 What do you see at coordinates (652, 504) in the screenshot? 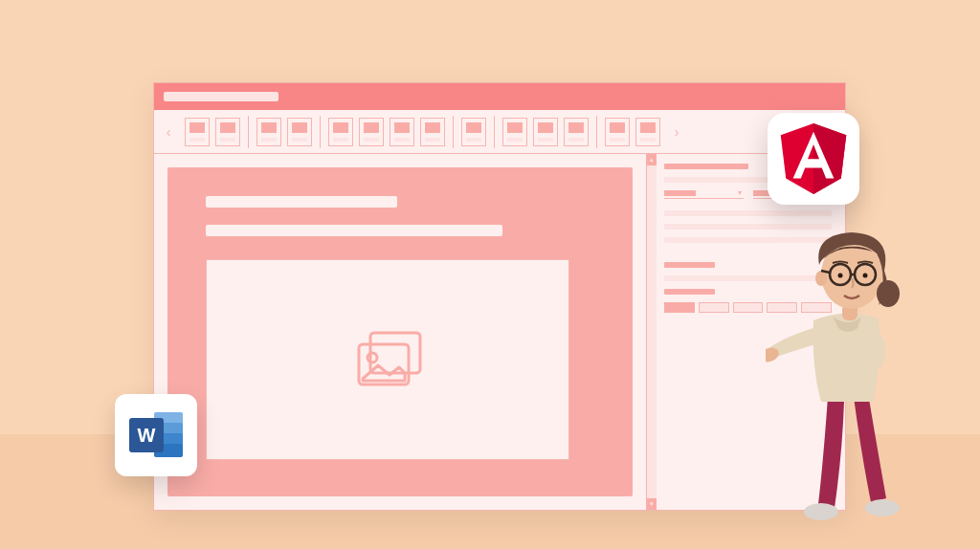
I see `scroll-down-icon: ▾` at bounding box center [652, 504].